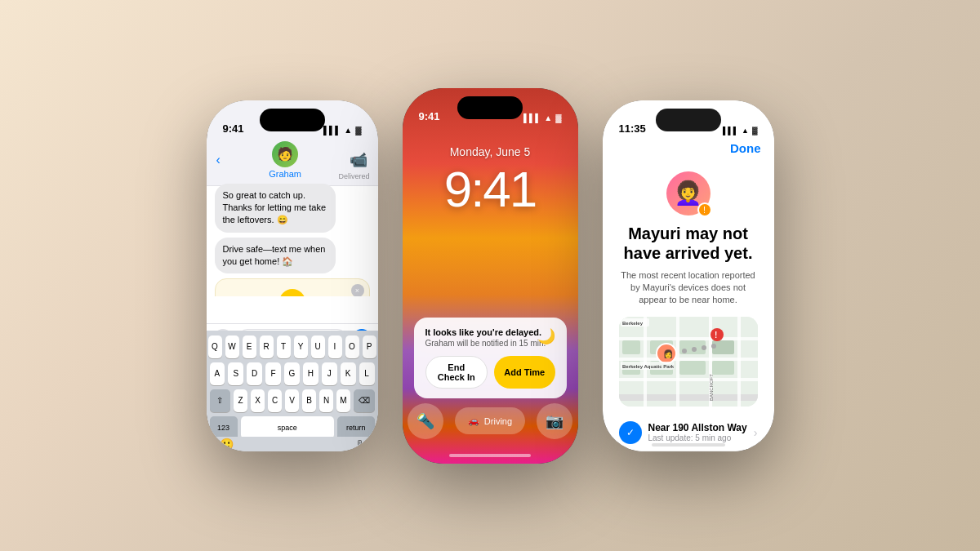 The width and height of the screenshot is (980, 551). I want to click on phone-messages: 9:41 ▌▌▌ ▲ ▓ ‹ 🧑 Graham 📹 Delivered So g…, so click(292, 276).